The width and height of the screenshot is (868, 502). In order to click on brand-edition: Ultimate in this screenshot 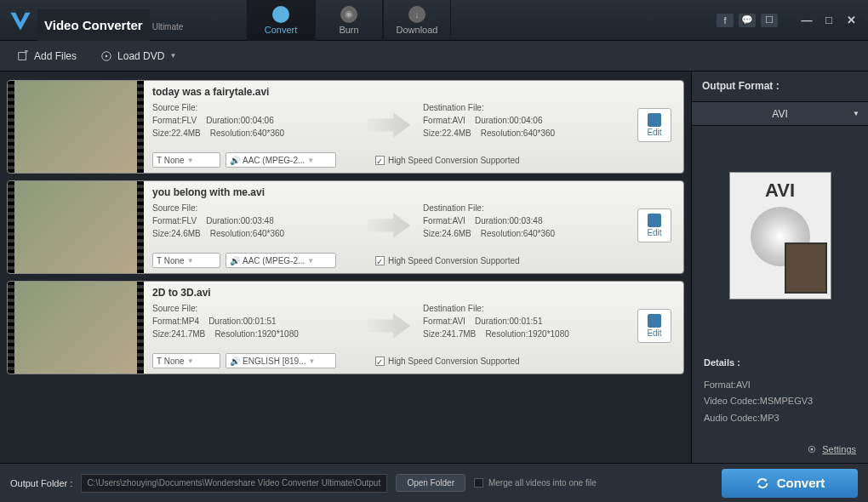, I will do `click(168, 27)`.